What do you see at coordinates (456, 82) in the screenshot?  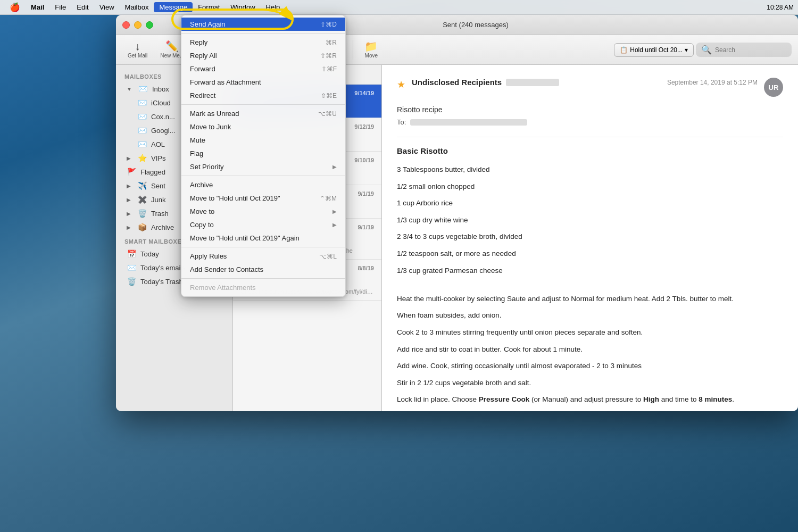 I see `email-sender-name: Undisclosed Recipients` at bounding box center [456, 82].